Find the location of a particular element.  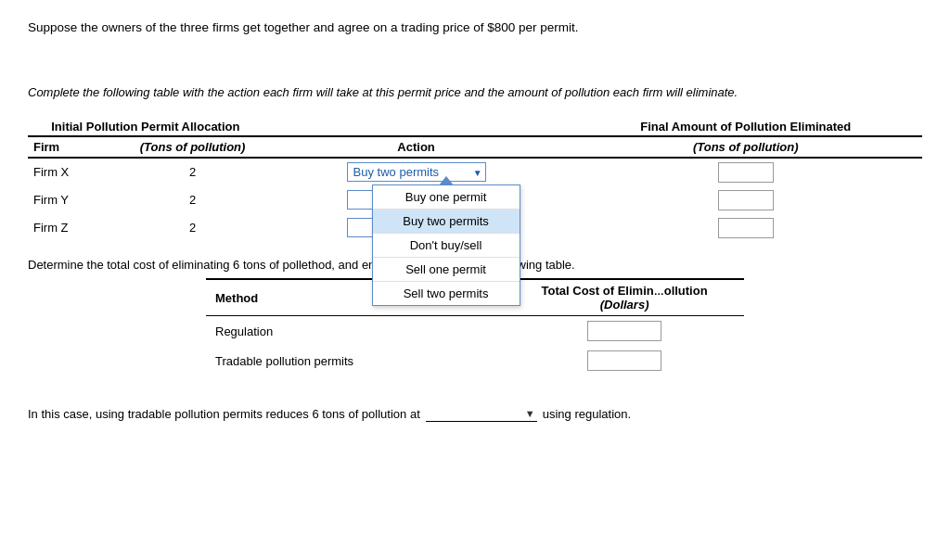

cost-col-header: Total Cost of Elimin…ollution (Dollars) is located at coordinates (624, 298).